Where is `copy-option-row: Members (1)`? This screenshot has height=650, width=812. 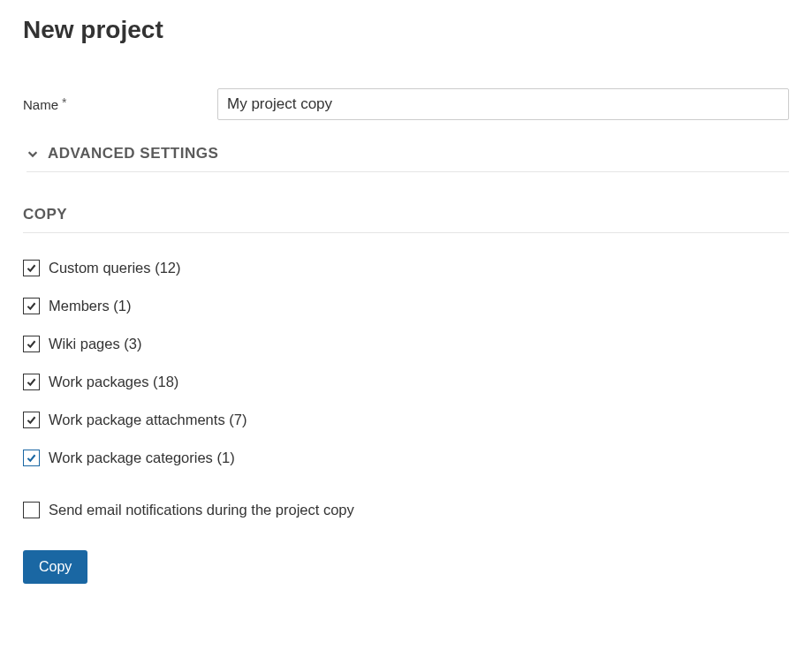 copy-option-row: Members (1) is located at coordinates (406, 306).